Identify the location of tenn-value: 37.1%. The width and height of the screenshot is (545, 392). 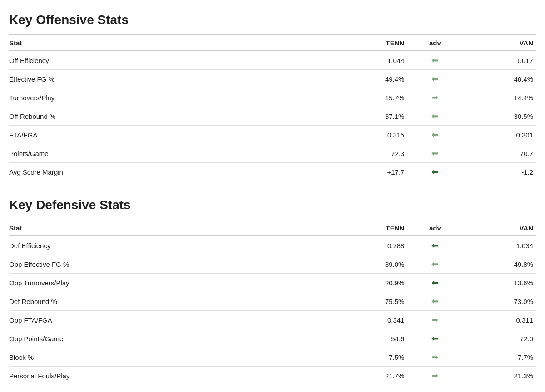
(369, 116).